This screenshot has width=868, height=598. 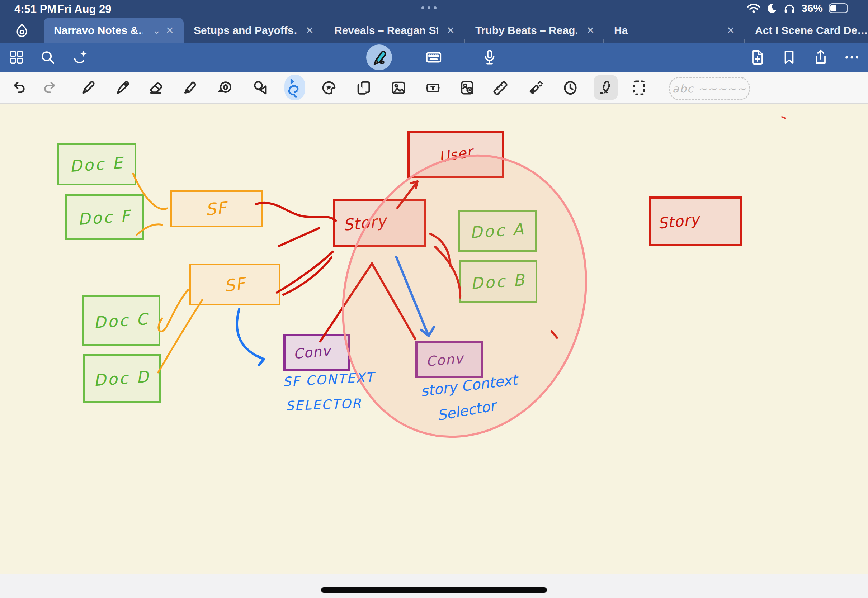 I want to click on red-slash, so click(x=299, y=237).